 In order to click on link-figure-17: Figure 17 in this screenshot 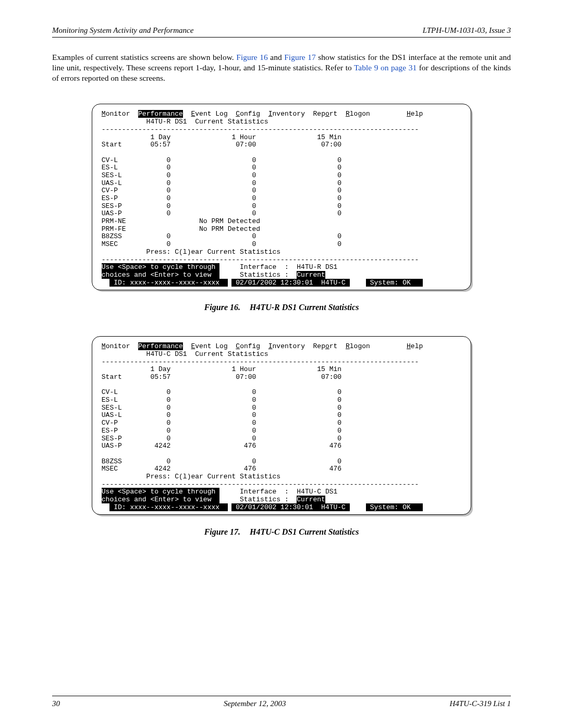, I will do `click(300, 57)`.